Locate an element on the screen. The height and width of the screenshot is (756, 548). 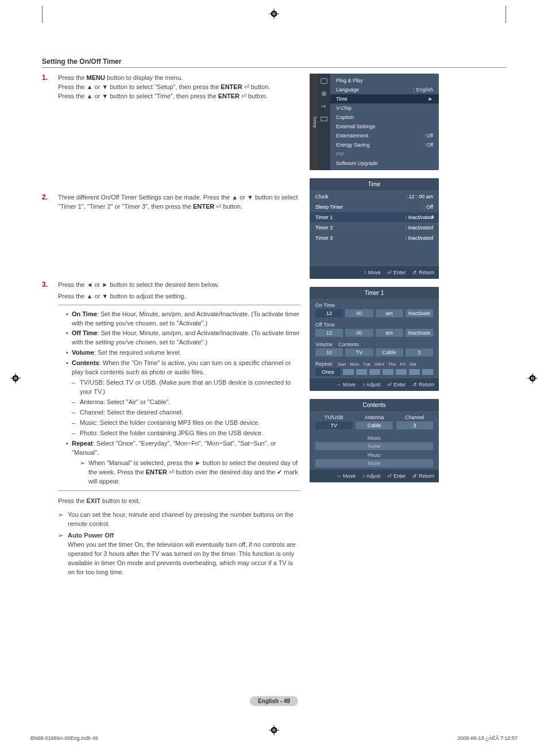
menu-item: Caption is located at coordinates (385, 117).